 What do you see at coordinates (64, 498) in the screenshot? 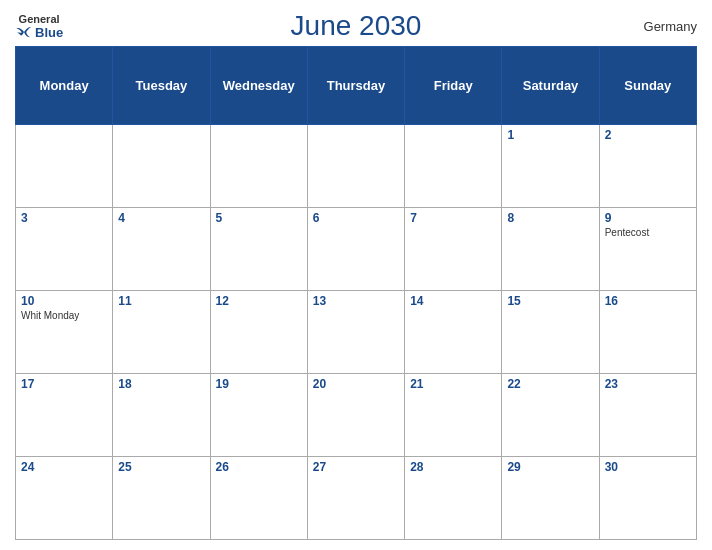
I see `calendar-cell: 24` at bounding box center [64, 498].